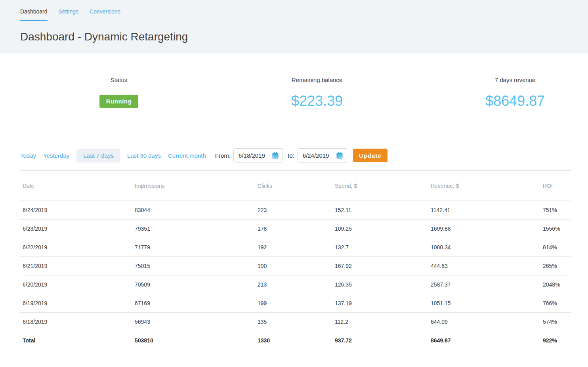 Image resolution: width=588 pixels, height=367 pixels. I want to click on col-header-clicks: Clicks, so click(294, 186).